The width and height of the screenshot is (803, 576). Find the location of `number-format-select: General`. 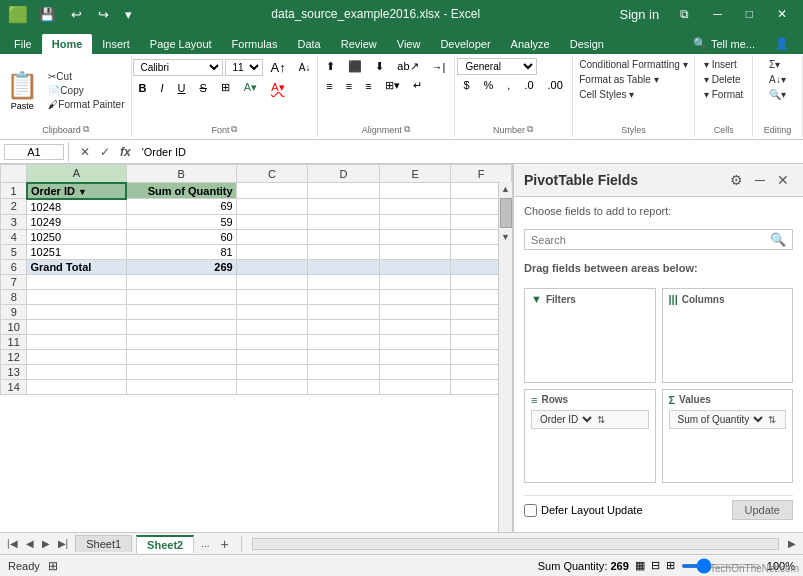

number-format-select: General is located at coordinates (497, 66).